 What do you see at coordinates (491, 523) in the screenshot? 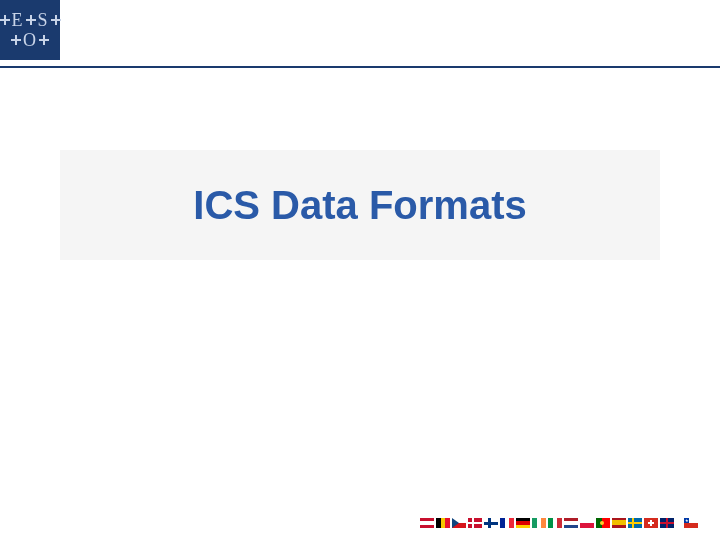
I see `flag-fin-icon` at bounding box center [491, 523].